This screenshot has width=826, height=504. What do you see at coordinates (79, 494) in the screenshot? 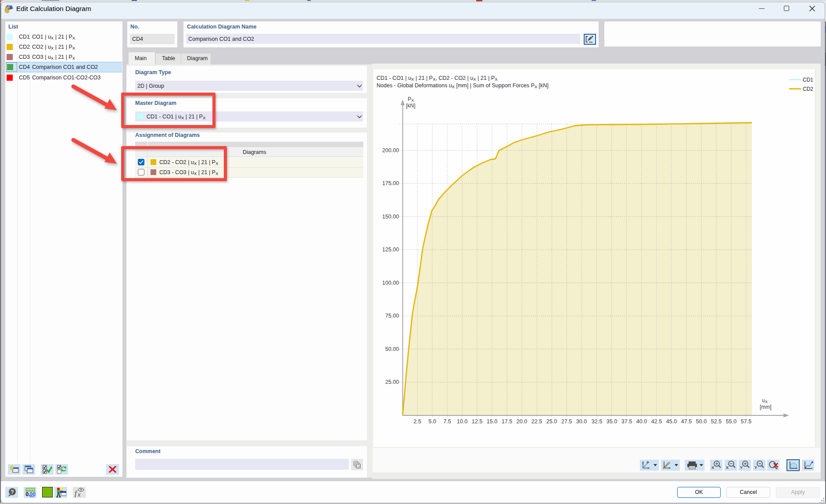
I see `svg-text: x` at bounding box center [79, 494].